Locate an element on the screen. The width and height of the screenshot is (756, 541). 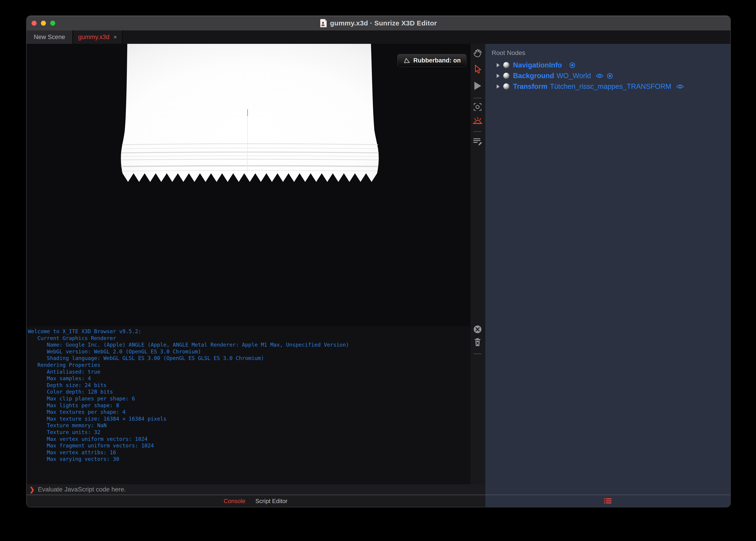
tab-label: gummy.x3d is located at coordinates (94, 37).